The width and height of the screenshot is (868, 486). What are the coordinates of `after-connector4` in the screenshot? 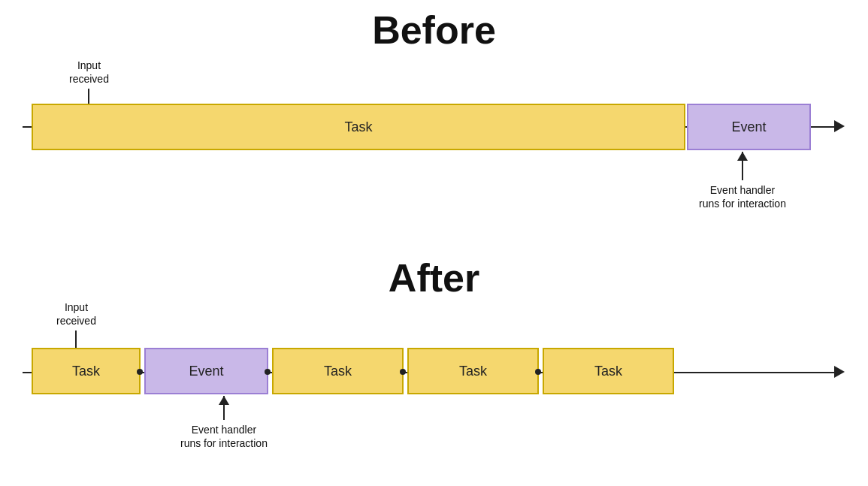 It's located at (538, 372).